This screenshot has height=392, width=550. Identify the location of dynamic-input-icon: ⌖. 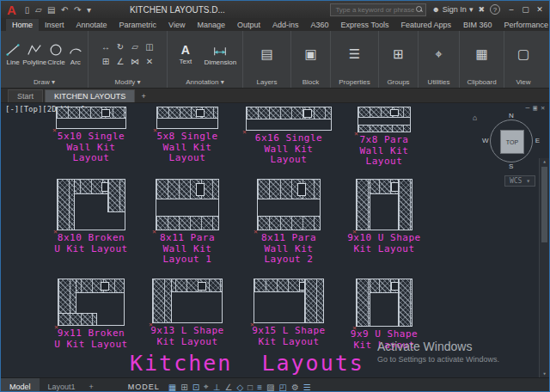
(206, 387).